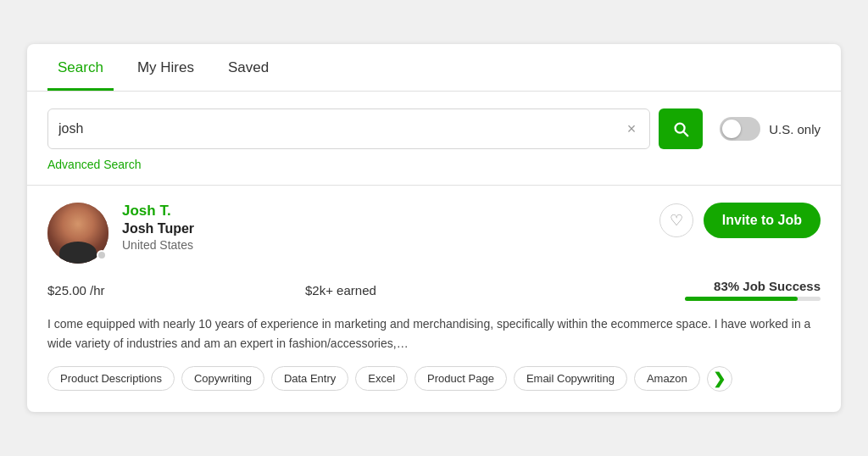 This screenshot has height=456, width=868. I want to click on skill-tag: Email Copywriting, so click(570, 378).